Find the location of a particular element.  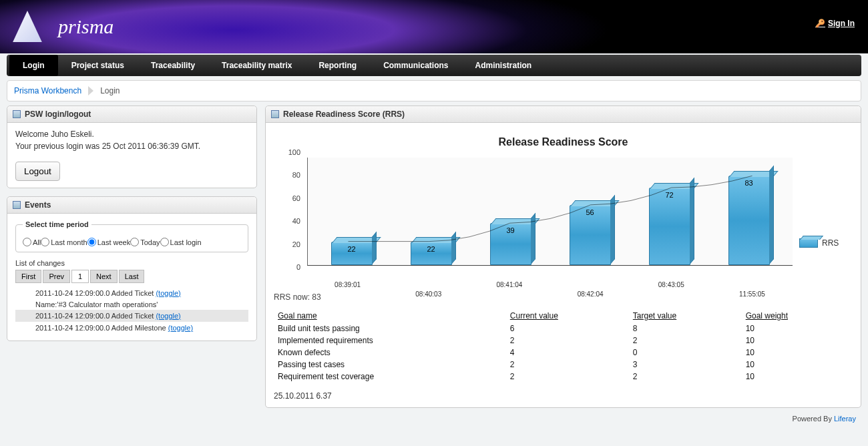

portlet-header: Events is located at coordinates (132, 206).